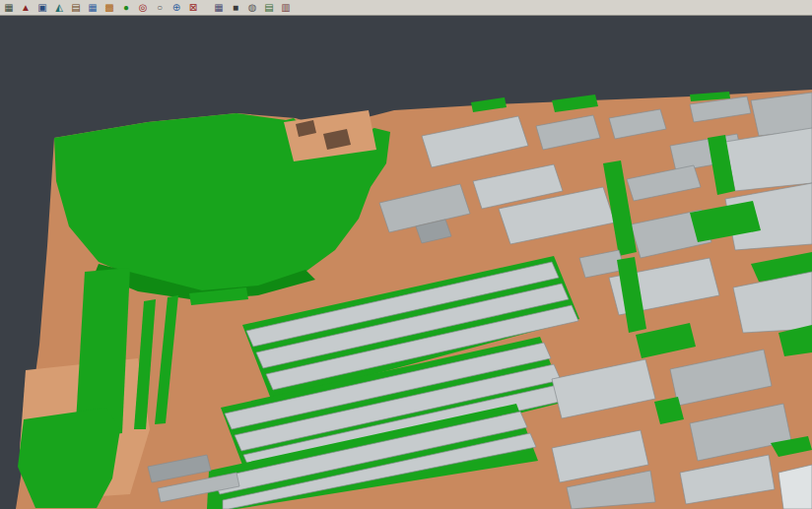 The image size is (812, 509). I want to click on toolbar-button-palette-dark: ▦, so click(219, 8).